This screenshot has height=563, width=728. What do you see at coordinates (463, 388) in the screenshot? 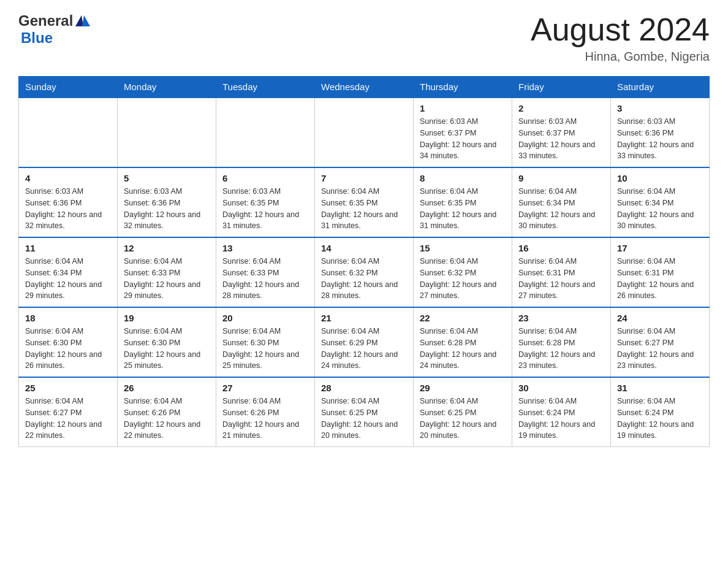
I see `day-number: 29` at bounding box center [463, 388].